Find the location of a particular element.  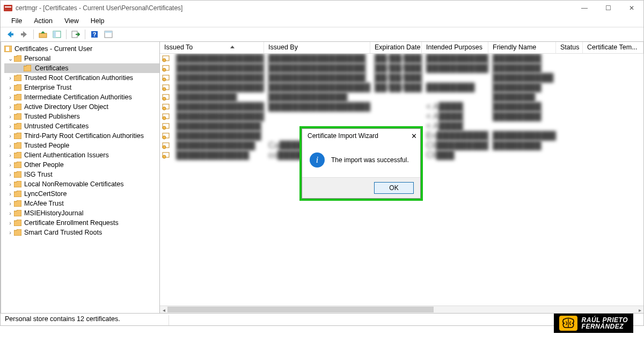

menu-action: Action is located at coordinates (43, 21).